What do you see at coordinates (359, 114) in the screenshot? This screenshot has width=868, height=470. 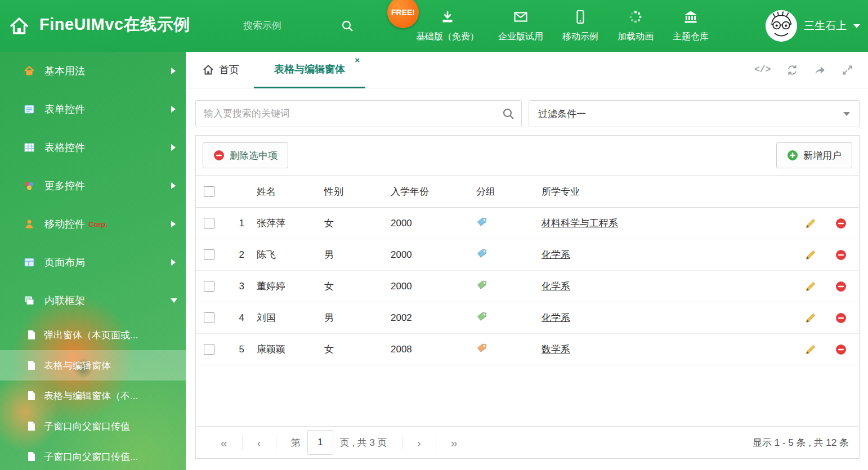 I see `keyword-search-box` at bounding box center [359, 114].